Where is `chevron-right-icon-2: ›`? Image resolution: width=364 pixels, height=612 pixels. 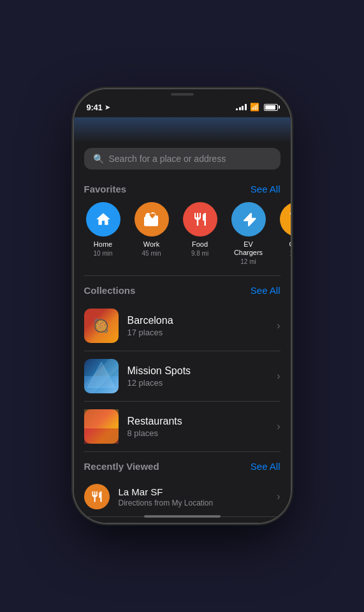 chevron-right-icon-2: › is located at coordinates (278, 376).